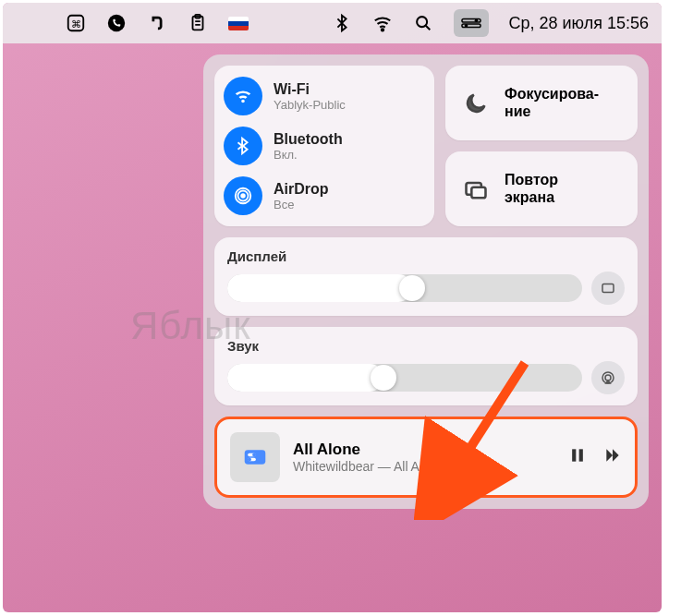 The height and width of the screenshot is (616, 681). What do you see at coordinates (426, 366) in the screenshot?
I see `sound-card: Звук` at bounding box center [426, 366].